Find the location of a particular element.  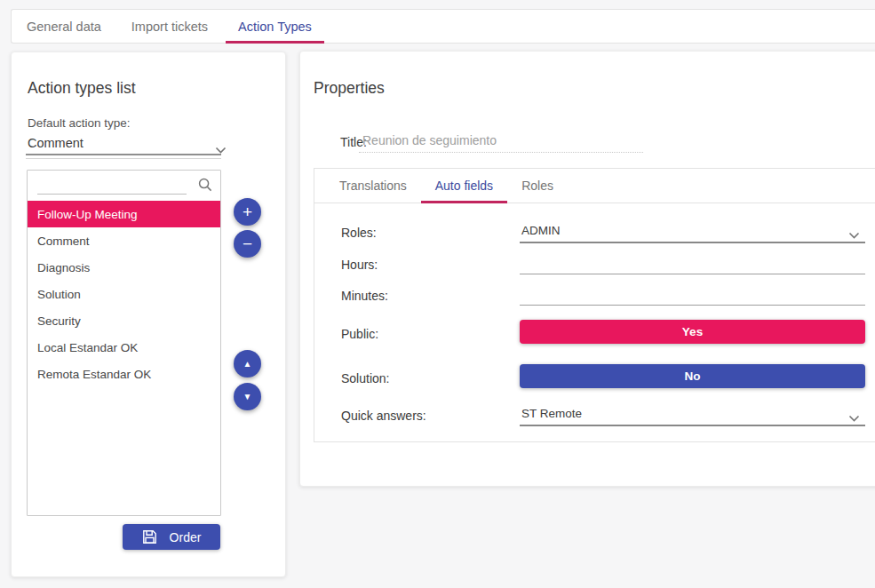

tab-import-tickets: Import tickets is located at coordinates (170, 27).